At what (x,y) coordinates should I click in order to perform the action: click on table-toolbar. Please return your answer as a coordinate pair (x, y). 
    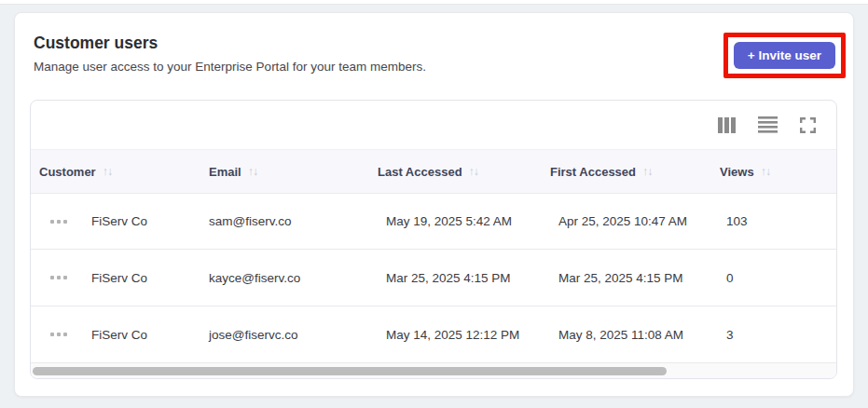
    Looking at the image, I should click on (434, 125).